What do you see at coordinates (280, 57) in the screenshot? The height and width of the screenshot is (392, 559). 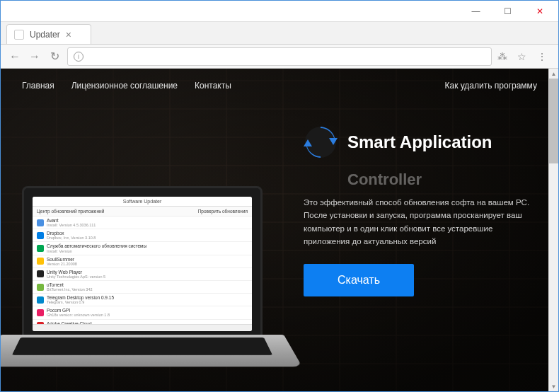 I see `url-input: i` at bounding box center [280, 57].